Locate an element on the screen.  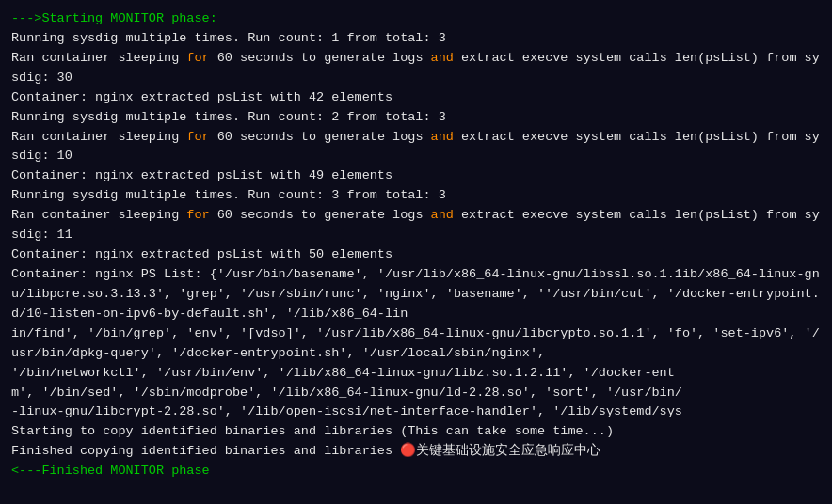
line-text: Container: nginx PS List: {'/usr/bin/bas… is located at coordinates (416, 293).